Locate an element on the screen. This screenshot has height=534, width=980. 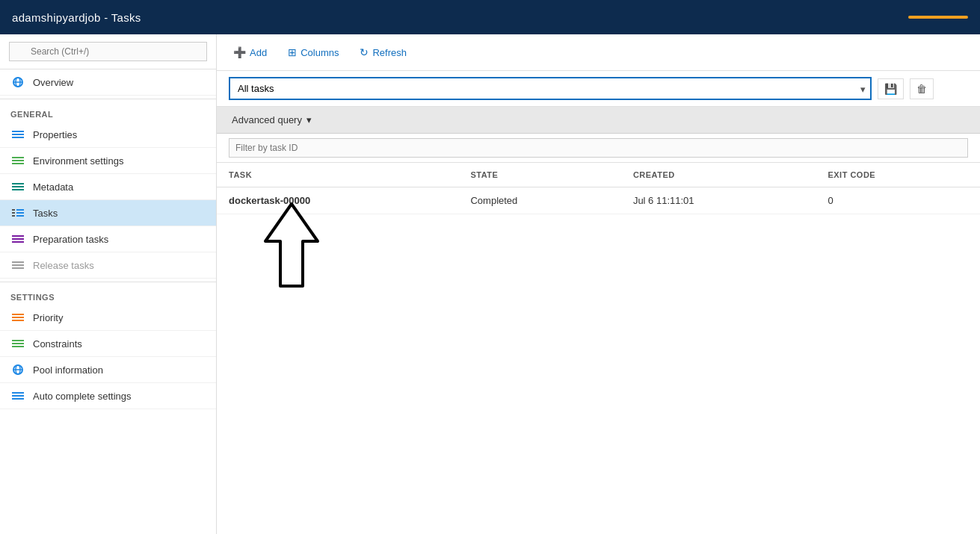
save-filter-button: 💾 is located at coordinates (891, 89).